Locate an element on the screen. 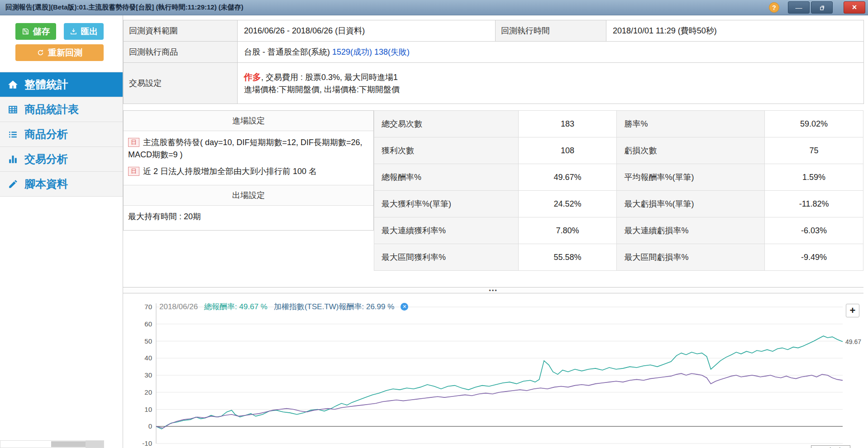  svg-text: 40 is located at coordinates (148, 358).